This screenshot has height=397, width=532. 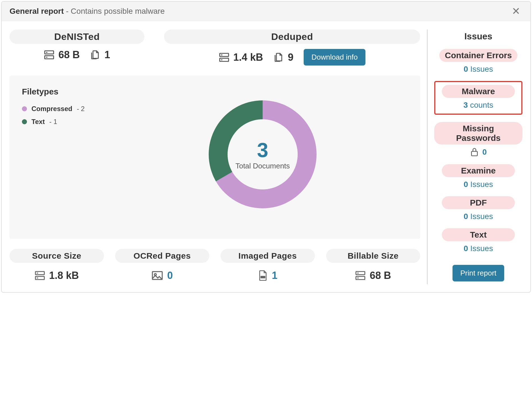 I want to click on lock-icon, so click(x=474, y=152).